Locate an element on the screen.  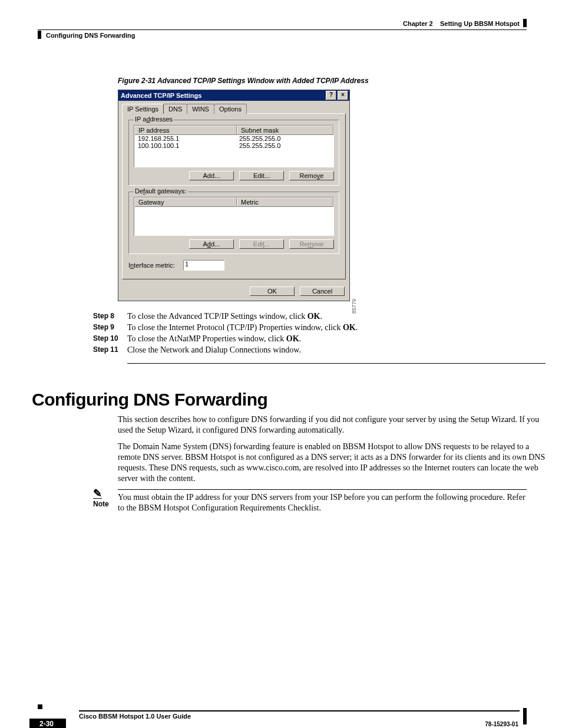
tab-dns: DNS is located at coordinates (176, 108).